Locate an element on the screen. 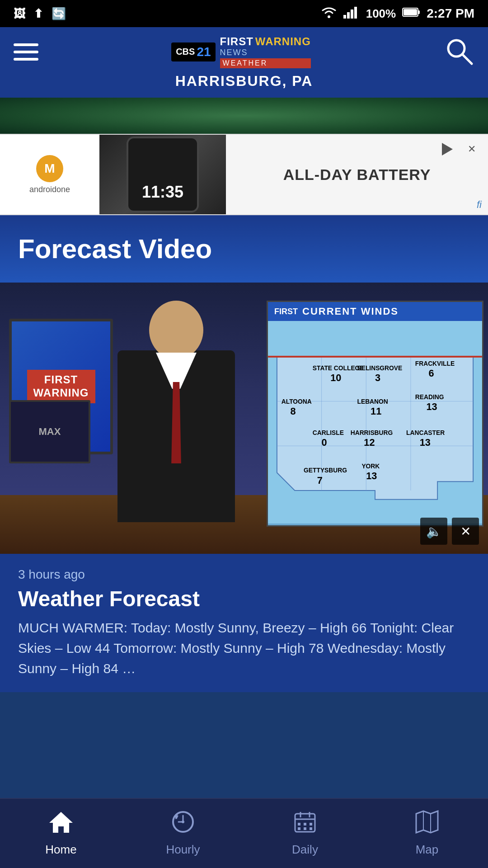 This screenshot has height=868, width=488. map-source-label: FIRST is located at coordinates (286, 312).